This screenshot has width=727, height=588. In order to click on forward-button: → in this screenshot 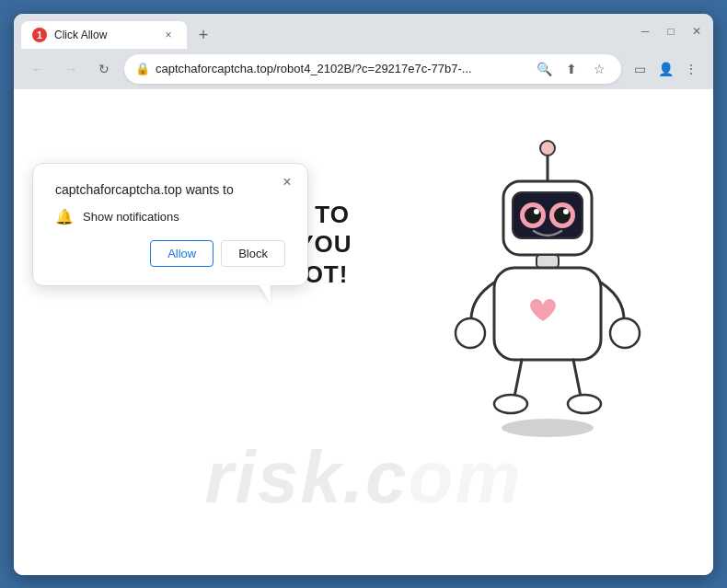, I will do `click(71, 69)`.